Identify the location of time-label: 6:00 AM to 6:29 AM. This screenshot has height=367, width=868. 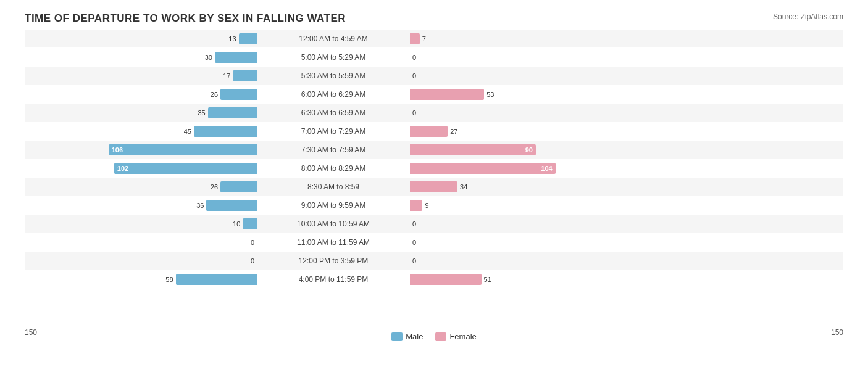
(333, 94).